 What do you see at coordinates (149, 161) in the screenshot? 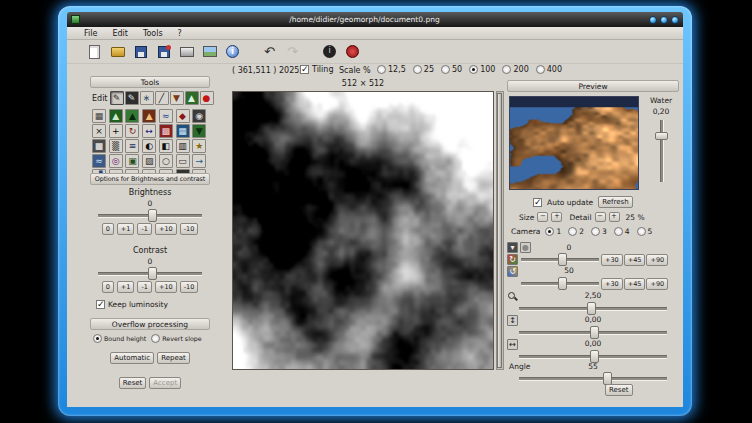
I see `tool-gradient-icon: ▨` at bounding box center [149, 161].